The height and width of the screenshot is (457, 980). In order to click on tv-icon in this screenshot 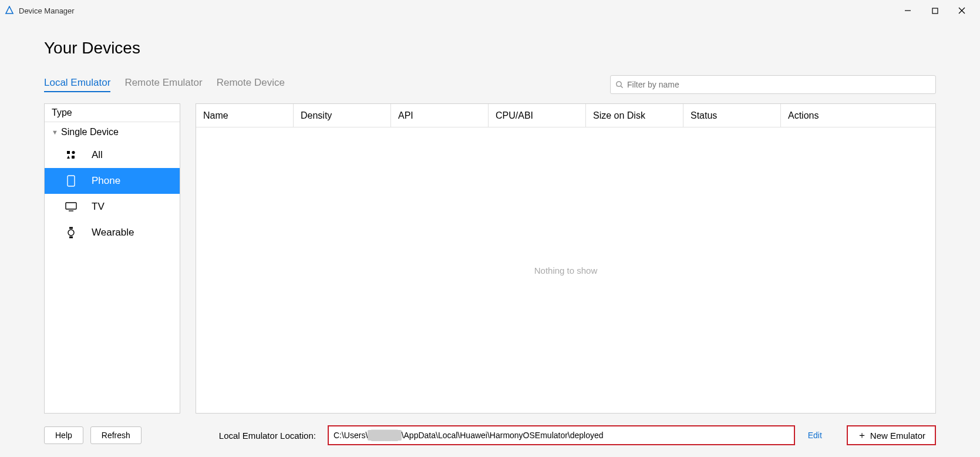, I will do `click(71, 207)`.